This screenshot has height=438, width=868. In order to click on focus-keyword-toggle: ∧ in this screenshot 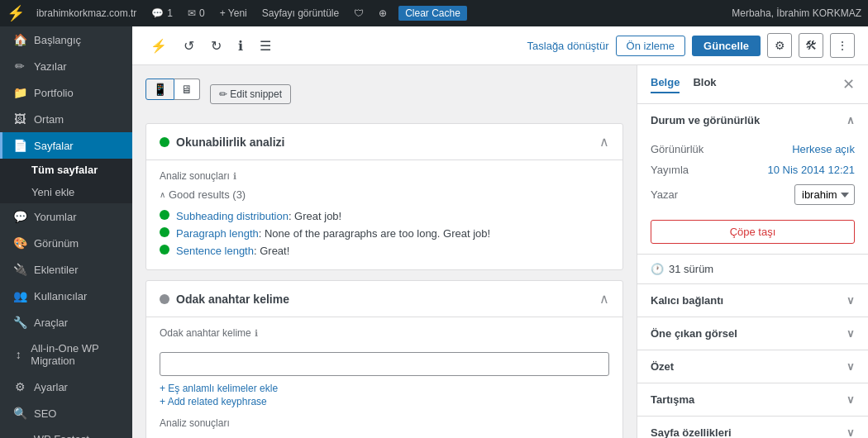, I will do `click(604, 299)`.